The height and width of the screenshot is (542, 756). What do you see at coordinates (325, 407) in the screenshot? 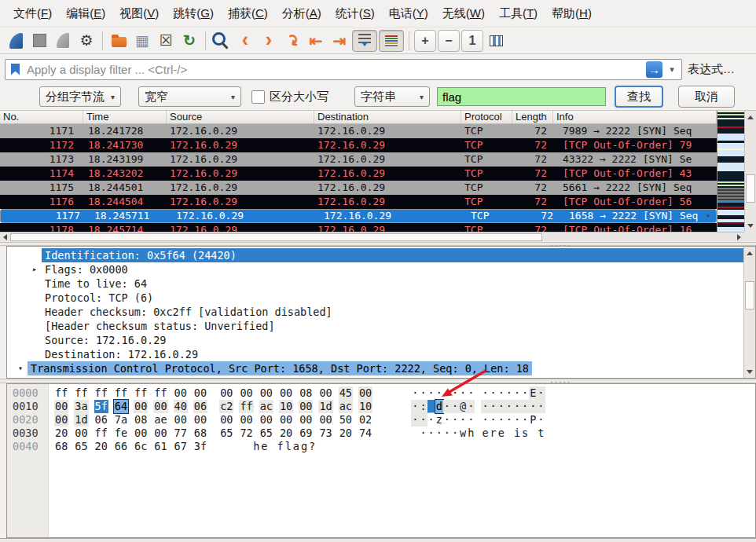
I see `hex-byte: 1d` at bounding box center [325, 407].